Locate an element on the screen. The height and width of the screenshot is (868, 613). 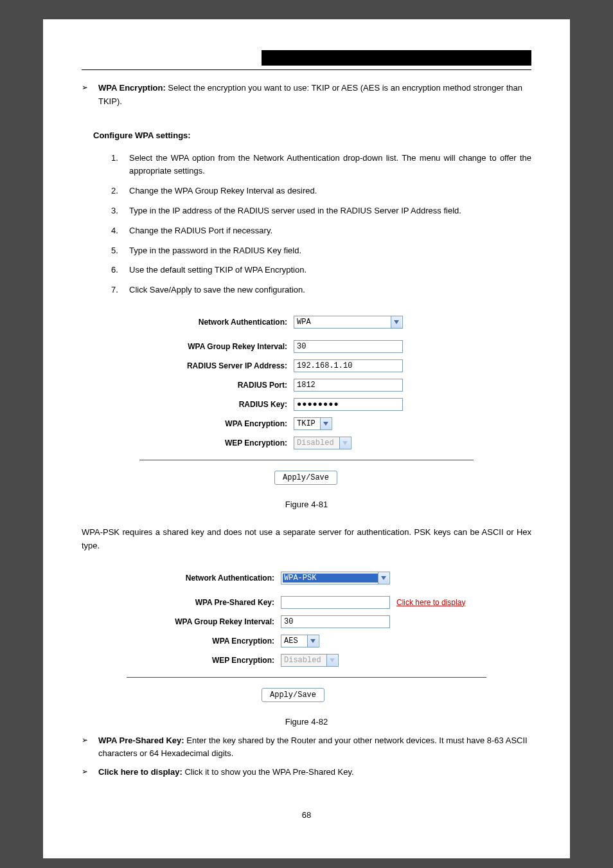
label-wpa-enc: WPA Encryption: is located at coordinates (217, 424).